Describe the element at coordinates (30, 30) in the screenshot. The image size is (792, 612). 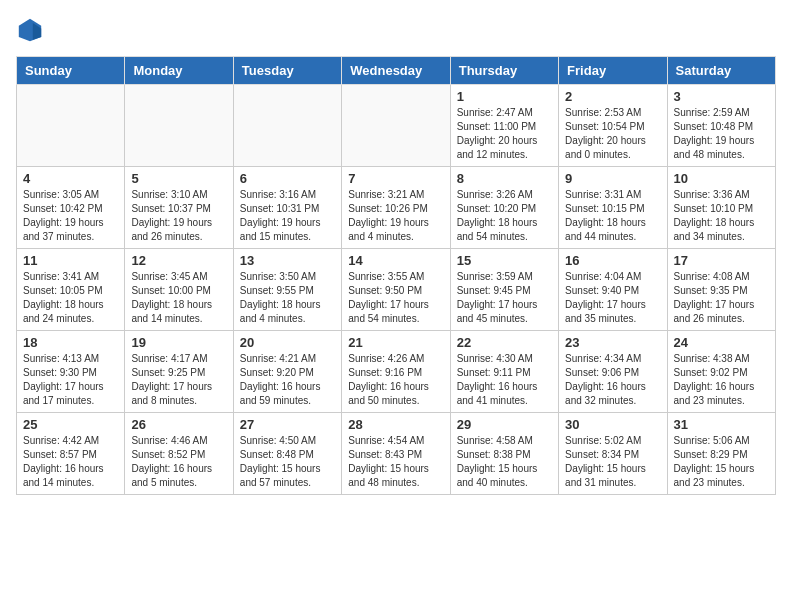
I see `logo-icon` at that location.